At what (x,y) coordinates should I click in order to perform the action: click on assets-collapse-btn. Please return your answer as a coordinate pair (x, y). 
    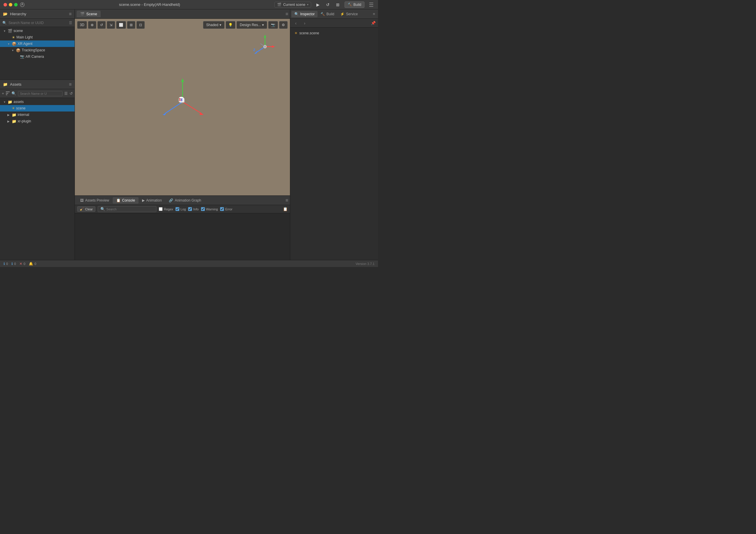
    Looking at the image, I should click on (8, 93).